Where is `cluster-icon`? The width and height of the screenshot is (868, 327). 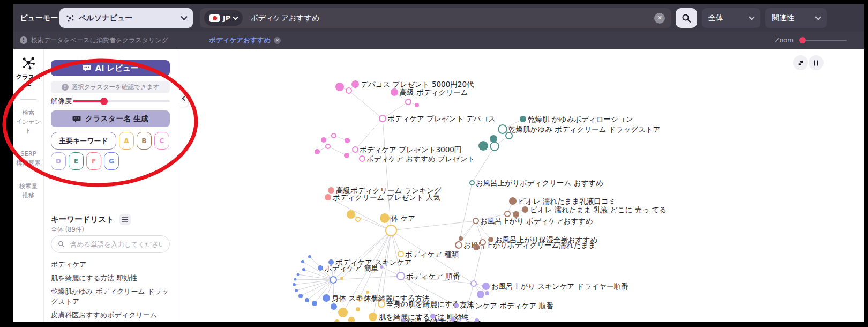 cluster-icon is located at coordinates (28, 63).